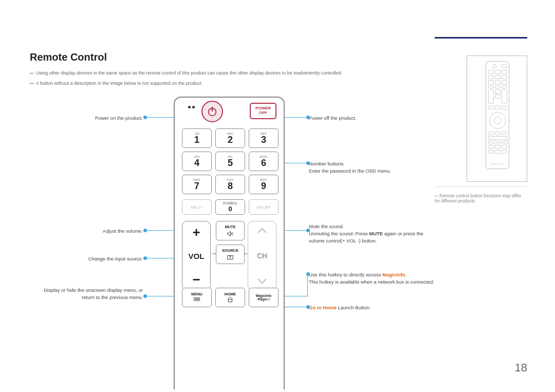  Describe the element at coordinates (373, 308) in the screenshot. I see `callout-home: Go to Home Launch Button.` at that location.